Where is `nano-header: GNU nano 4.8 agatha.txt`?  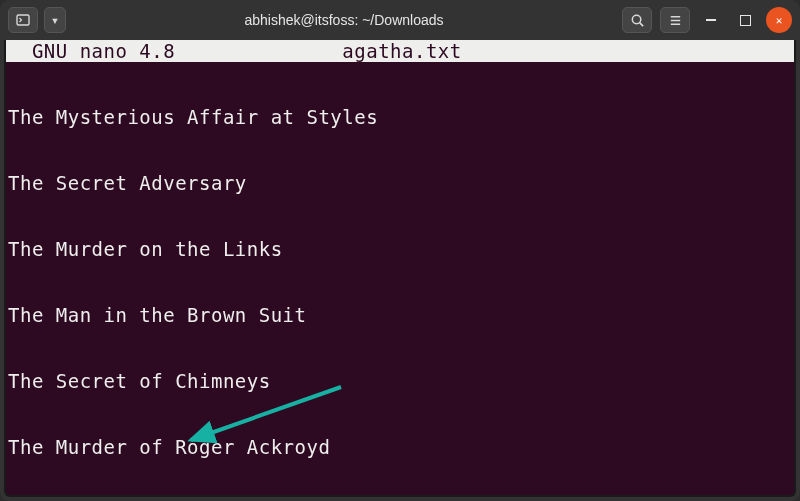 nano-header: GNU nano 4.8 agatha.txt is located at coordinates (400, 51).